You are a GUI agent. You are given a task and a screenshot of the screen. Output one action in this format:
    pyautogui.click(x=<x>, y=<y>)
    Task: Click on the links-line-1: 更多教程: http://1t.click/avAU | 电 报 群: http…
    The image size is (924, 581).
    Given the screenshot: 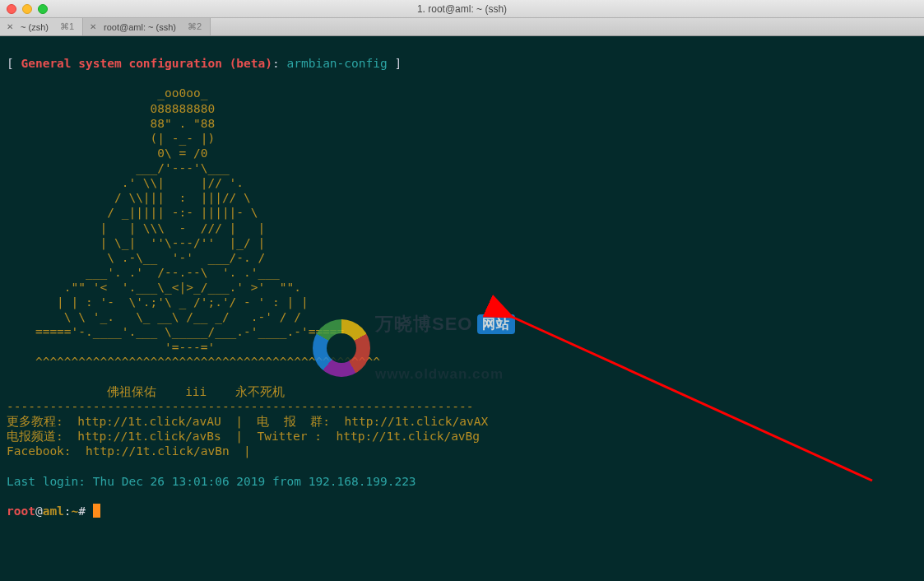 What is the action you would take?
    pyautogui.click(x=247, y=421)
    